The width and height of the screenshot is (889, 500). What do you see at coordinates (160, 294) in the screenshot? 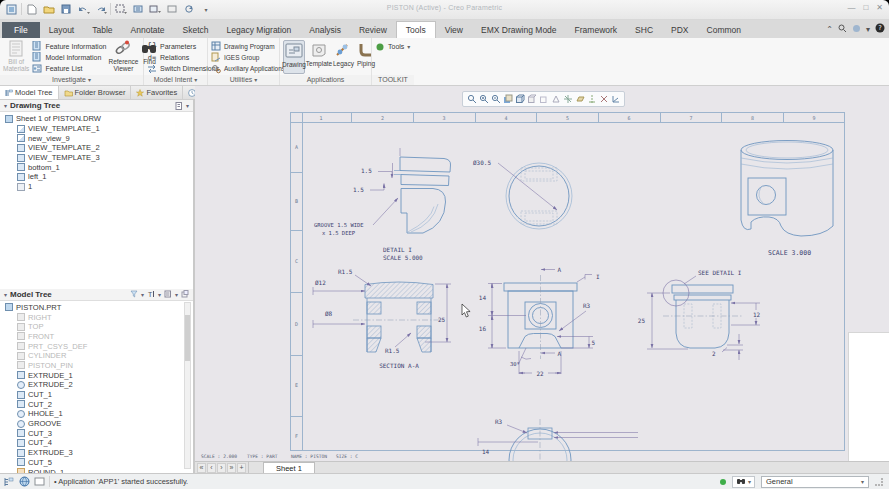
I see `column-arrow-icon: ▾` at bounding box center [160, 294].